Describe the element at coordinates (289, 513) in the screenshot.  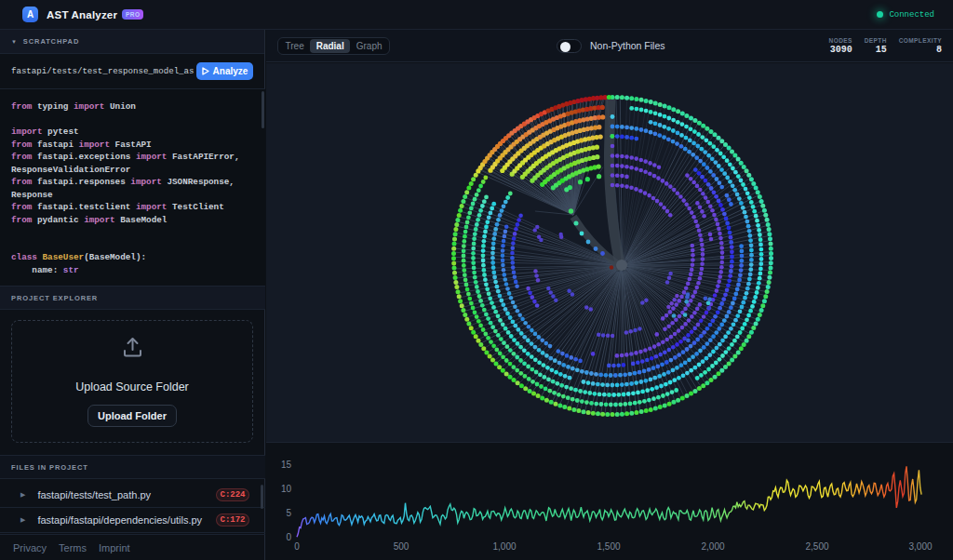
I see `svg-text: 5` at that location.